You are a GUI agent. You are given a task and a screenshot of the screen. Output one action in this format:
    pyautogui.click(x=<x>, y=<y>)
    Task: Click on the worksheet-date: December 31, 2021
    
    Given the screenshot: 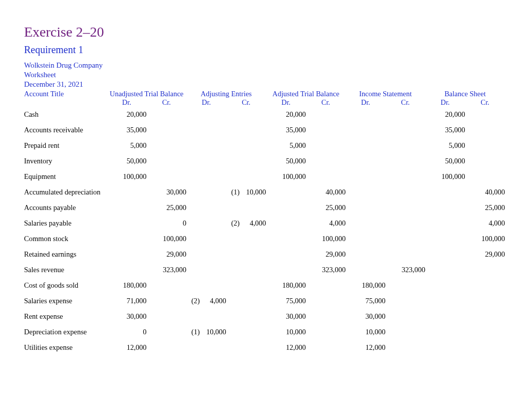 What is the action you would take?
    pyautogui.click(x=266, y=84)
    